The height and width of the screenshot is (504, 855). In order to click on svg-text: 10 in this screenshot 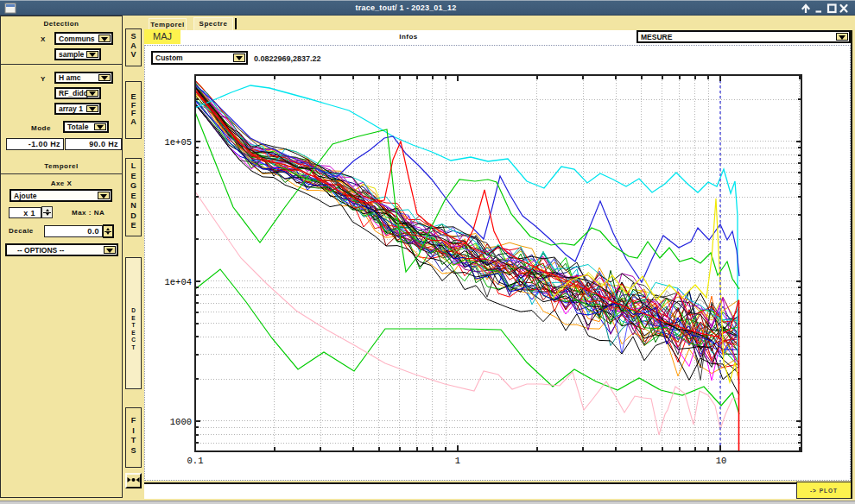, I will do `click(722, 461)`.